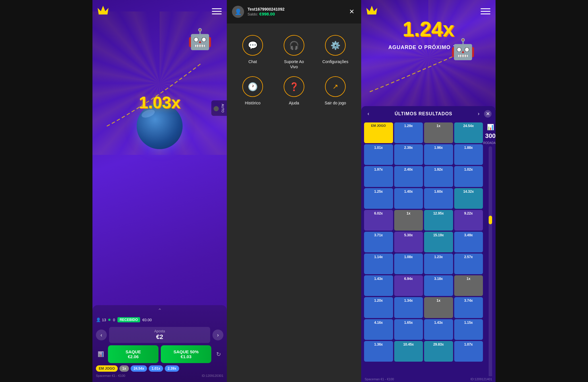 The width and height of the screenshot is (588, 382). What do you see at coordinates (101, 354) in the screenshot?
I see `stats-icon: 📊` at bounding box center [101, 354].